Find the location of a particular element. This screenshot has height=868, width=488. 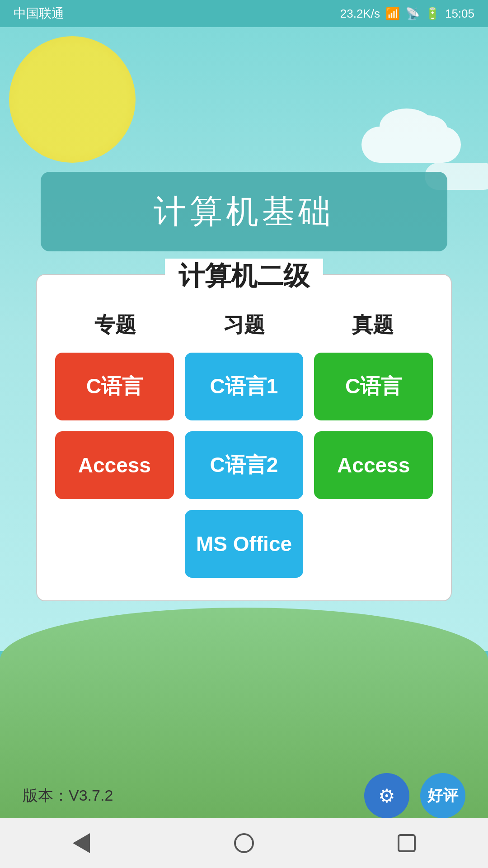

bottom-bar: 版本：V3.7.2 ⚙ 好评 is located at coordinates (244, 796).